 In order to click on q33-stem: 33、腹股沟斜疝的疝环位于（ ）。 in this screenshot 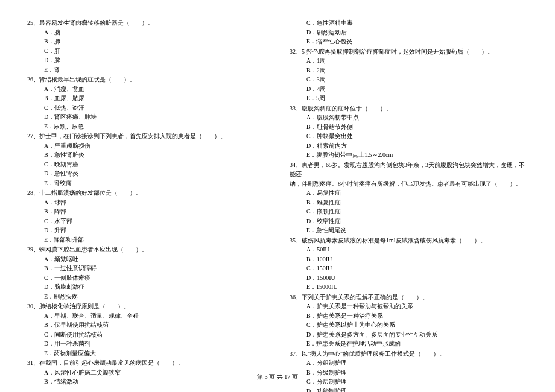, I will do `click(409, 109)`.